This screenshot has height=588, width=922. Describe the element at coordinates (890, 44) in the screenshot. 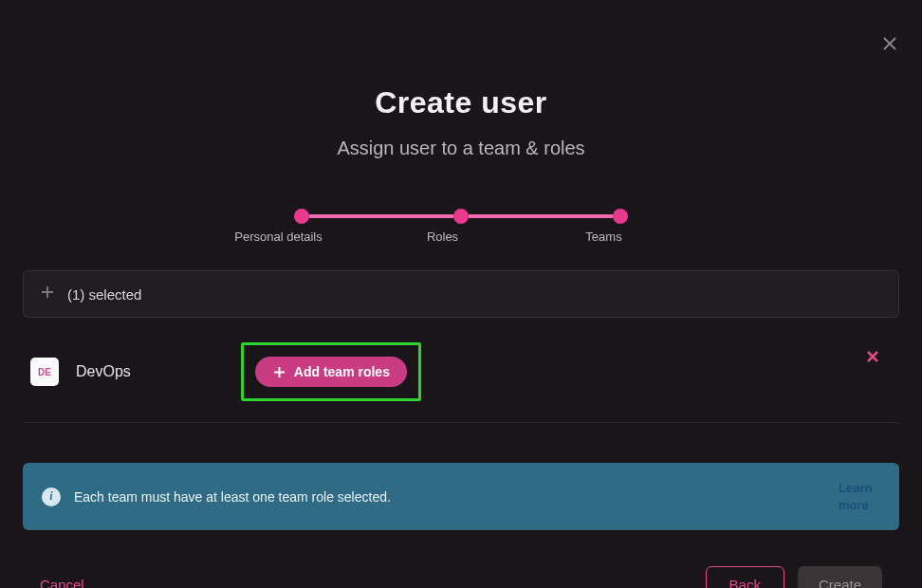

I see `close-button` at that location.